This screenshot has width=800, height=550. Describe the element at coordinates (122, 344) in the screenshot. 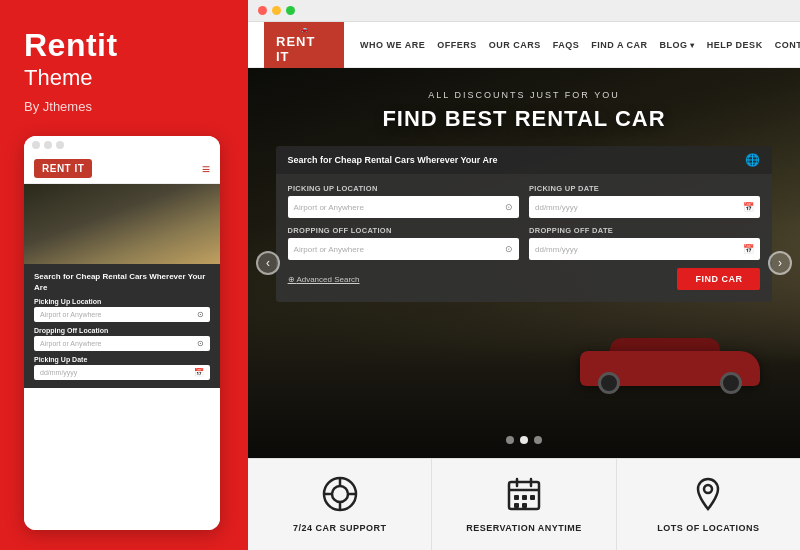

I see `mobile-dropoff-input: Airport or Anywhere ⊙` at that location.